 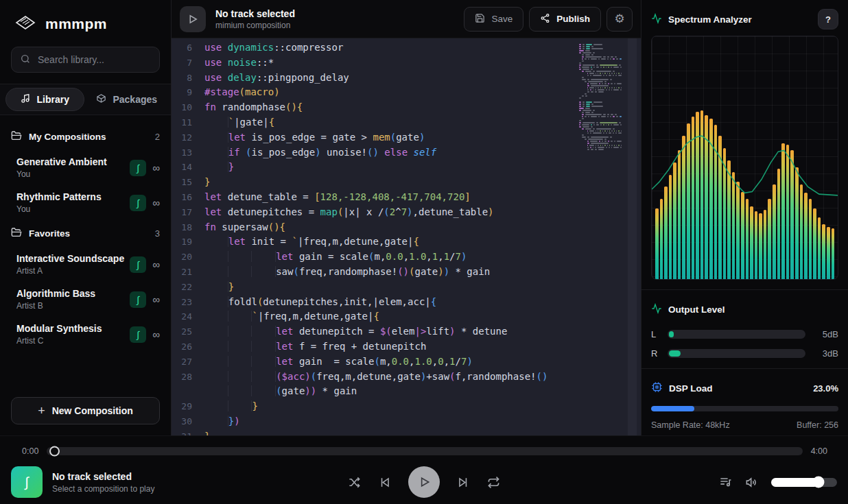 What do you see at coordinates (745, 425) in the screenshot?
I see `dsp-info-row: Sample Rate: 48kHz Buffer: 256` at bounding box center [745, 425].